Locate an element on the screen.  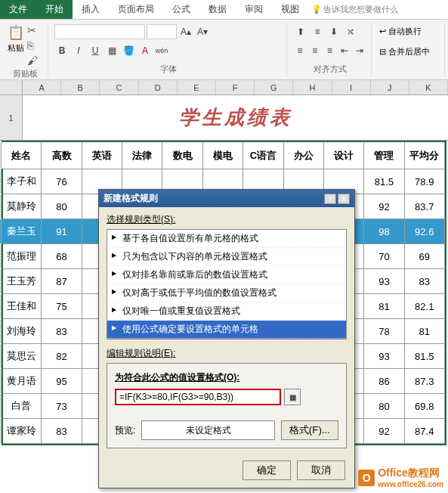
format-button: 格式(F)... is located at coordinates (310, 430).